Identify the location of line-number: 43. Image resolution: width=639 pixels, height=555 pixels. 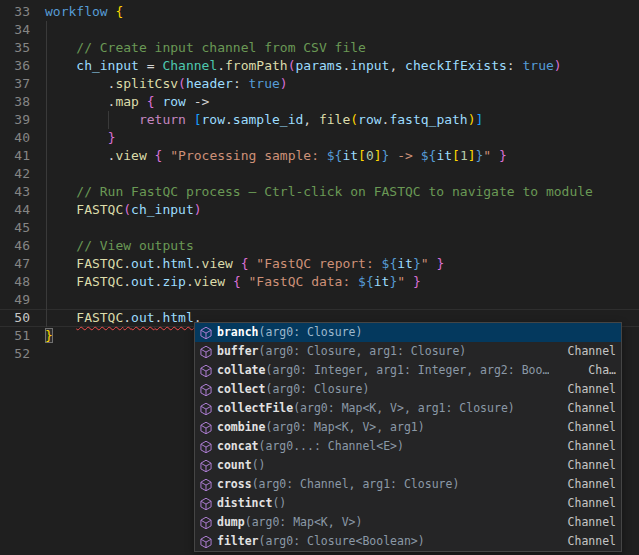
(15, 192).